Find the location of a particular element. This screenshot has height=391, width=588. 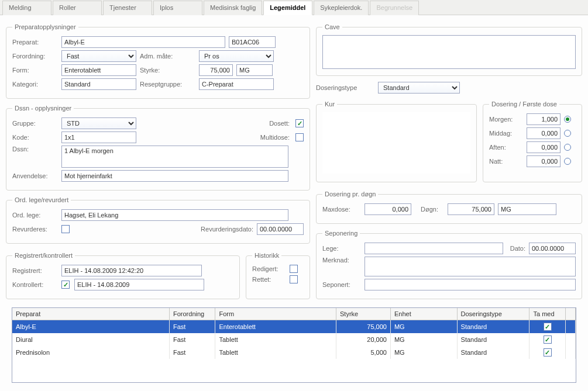

group-historikk: Historikk Redigert: Rettet: is located at coordinates (278, 276).